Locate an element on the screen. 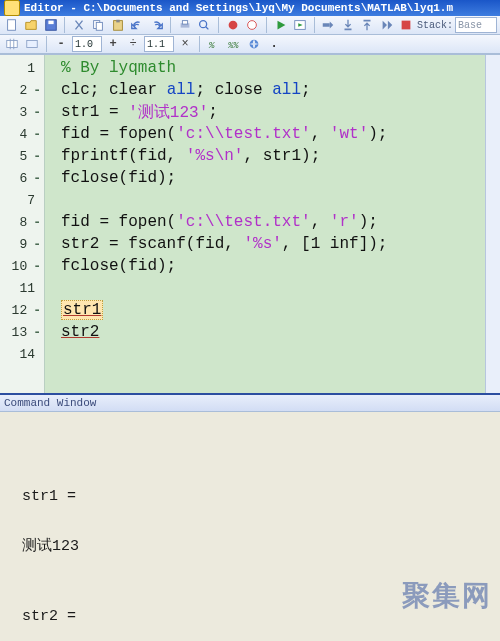  code-line: str2 = fscanf(fid, '%s', [1 inf]); is located at coordinates (265, 244).